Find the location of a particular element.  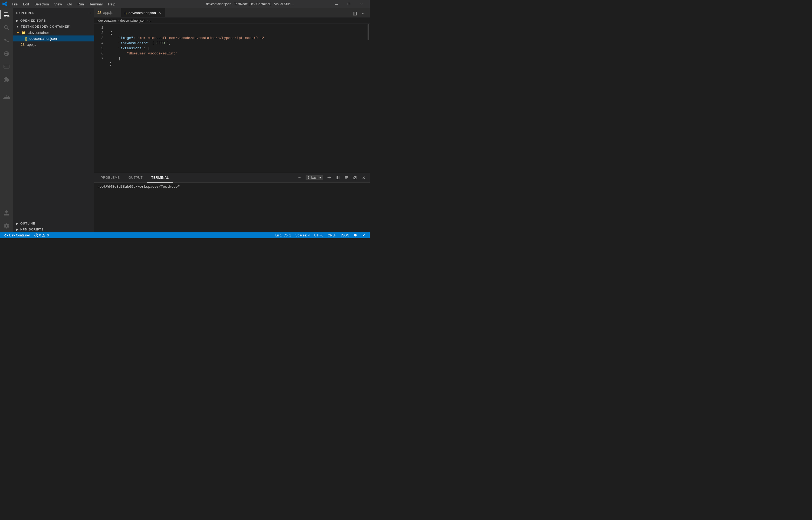

file-tree-header: ▼ TESTNODE [DEV CONTAINER] is located at coordinates (54, 26).